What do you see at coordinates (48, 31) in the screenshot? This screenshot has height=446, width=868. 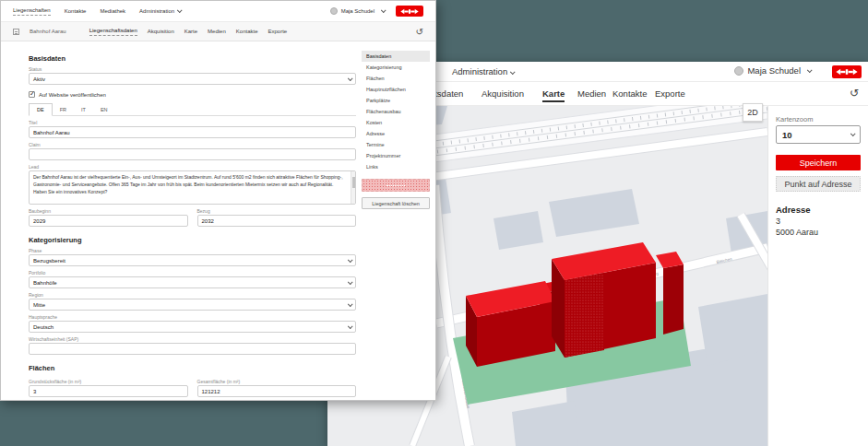 I see `current-record-name: Bahnhof Aarau` at bounding box center [48, 31].